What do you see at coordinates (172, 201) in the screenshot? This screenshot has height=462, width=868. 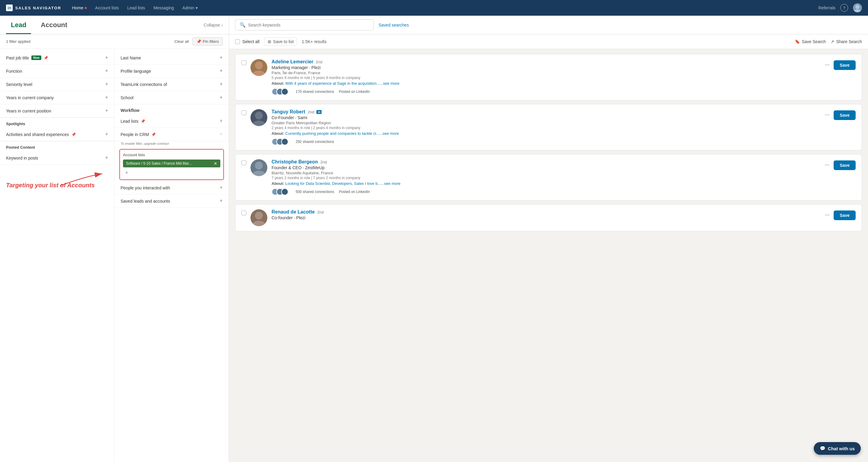 I see `filter-item-saved-leads: Saved leads and accounts +` at bounding box center [172, 201].